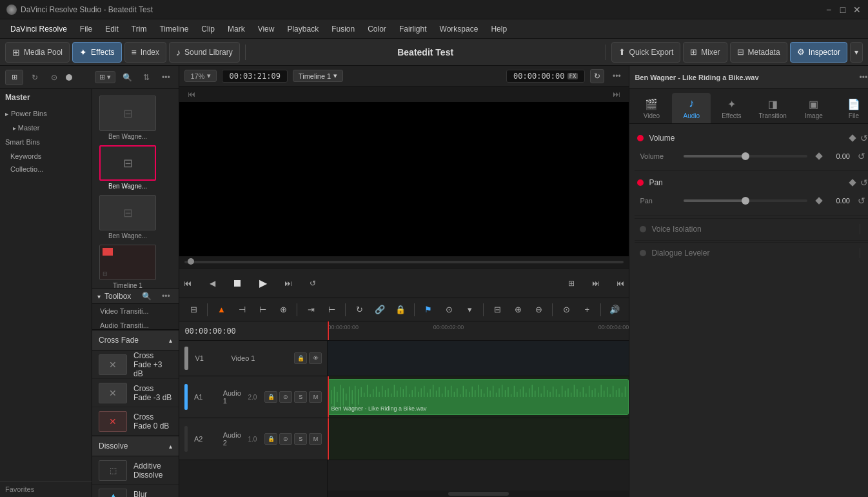 Image resolution: width=868 pixels, height=497 pixels. What do you see at coordinates (188, 283) in the screenshot?
I see `prev-frame-button: ⏮` at bounding box center [188, 283].